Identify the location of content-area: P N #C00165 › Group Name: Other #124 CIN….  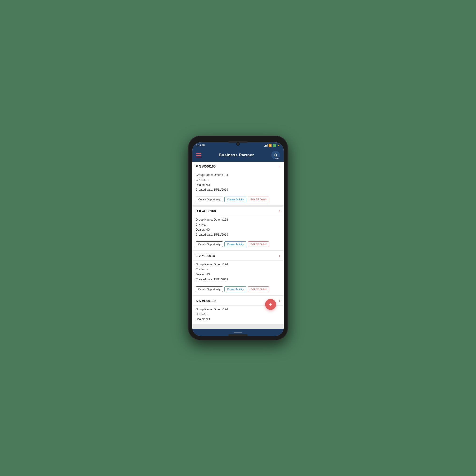
(238, 245).